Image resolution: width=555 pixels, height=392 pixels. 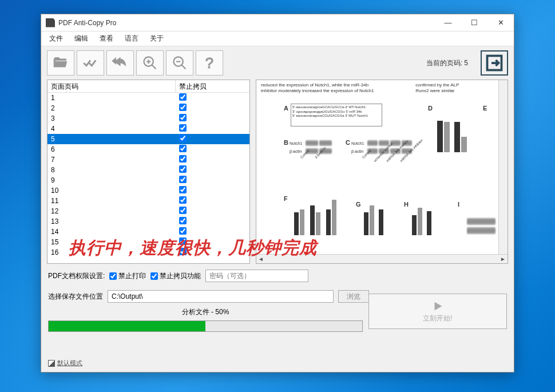 I want to click on play-icon, so click(x=438, y=306).